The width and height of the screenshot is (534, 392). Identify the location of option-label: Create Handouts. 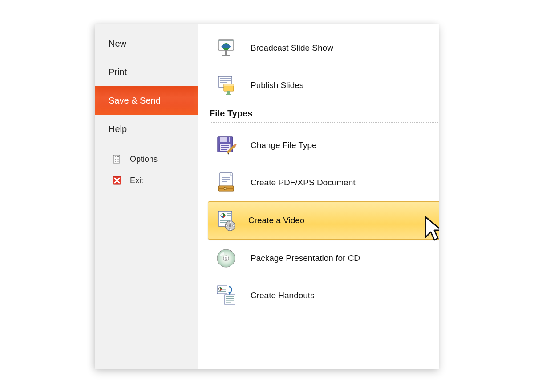
(283, 296).